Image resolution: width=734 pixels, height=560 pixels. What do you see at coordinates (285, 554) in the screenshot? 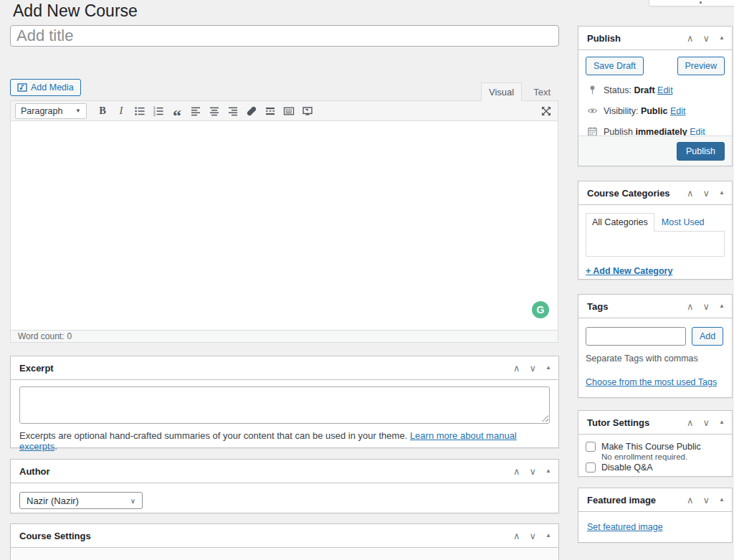
I see `course-settings-body` at bounding box center [285, 554].